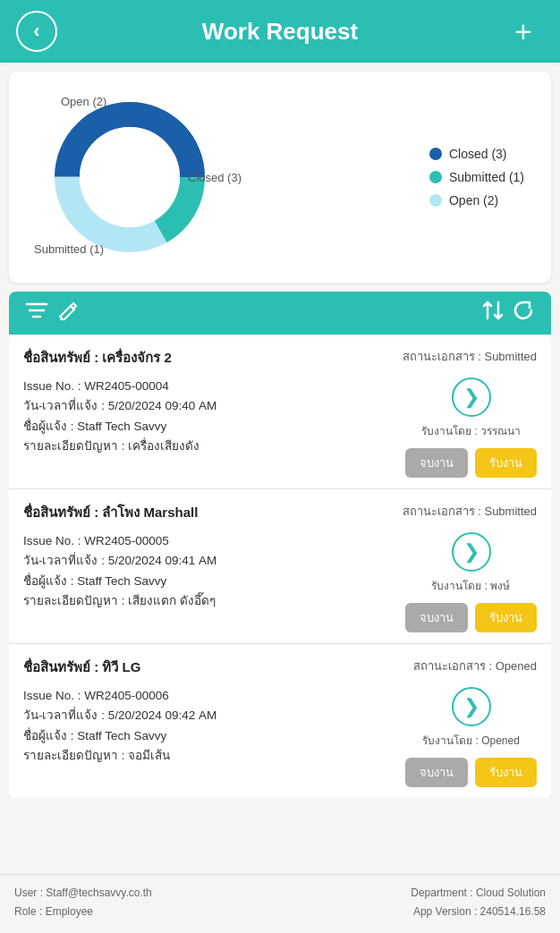 Image resolution: width=560 pixels, height=933 pixels. Describe the element at coordinates (37, 31) in the screenshot. I see `back-button: ‹` at that location.